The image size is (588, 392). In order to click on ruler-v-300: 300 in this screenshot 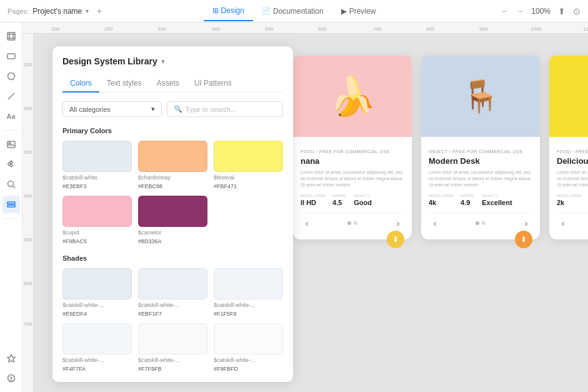, I will do `click(27, 153)`.